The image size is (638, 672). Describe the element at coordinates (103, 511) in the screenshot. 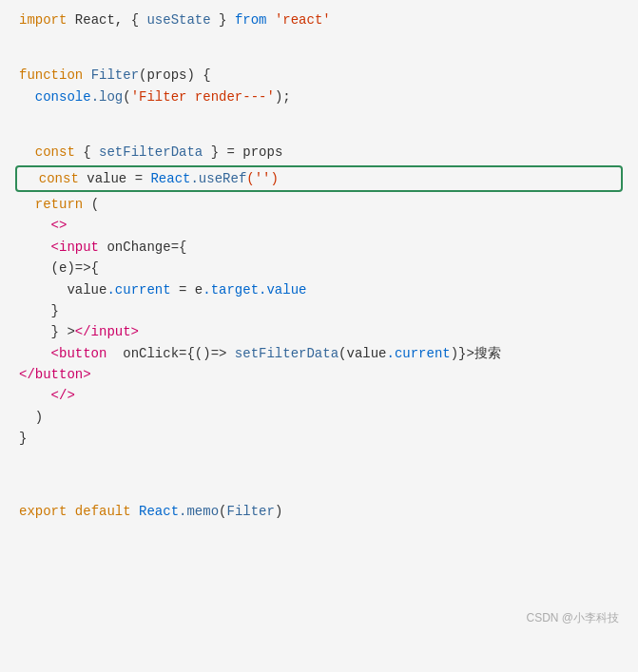

I see `keyword-default: default` at that location.